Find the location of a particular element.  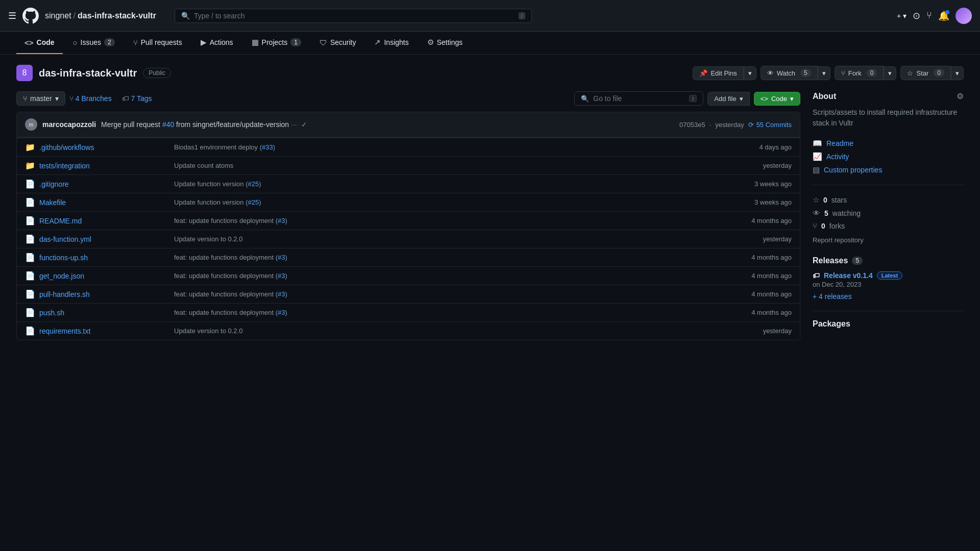

pr-tab-icon: ⑂ is located at coordinates (136, 43).